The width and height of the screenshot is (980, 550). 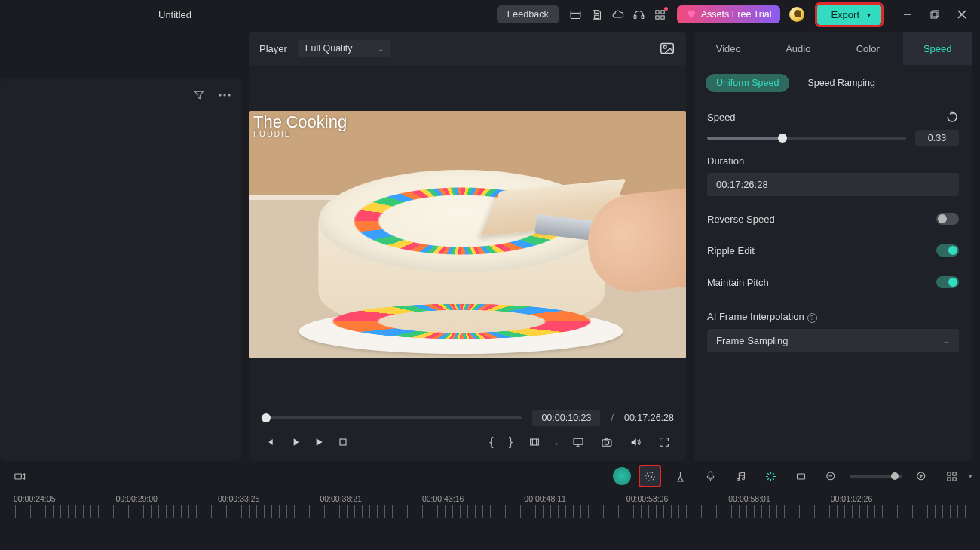 I want to click on save-icon, so click(x=597, y=14).